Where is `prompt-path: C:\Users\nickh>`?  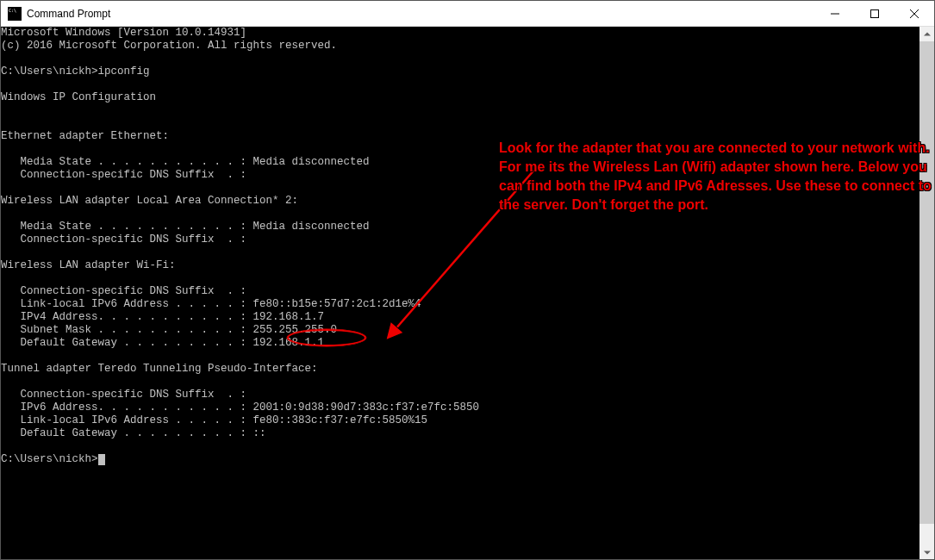 prompt-path: C:\Users\nickh> is located at coordinates (50, 72).